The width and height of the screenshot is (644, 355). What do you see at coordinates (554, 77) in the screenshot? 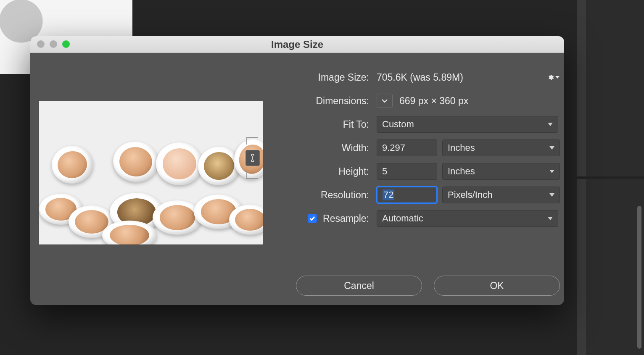
I see `settings-gear-icon` at bounding box center [554, 77].